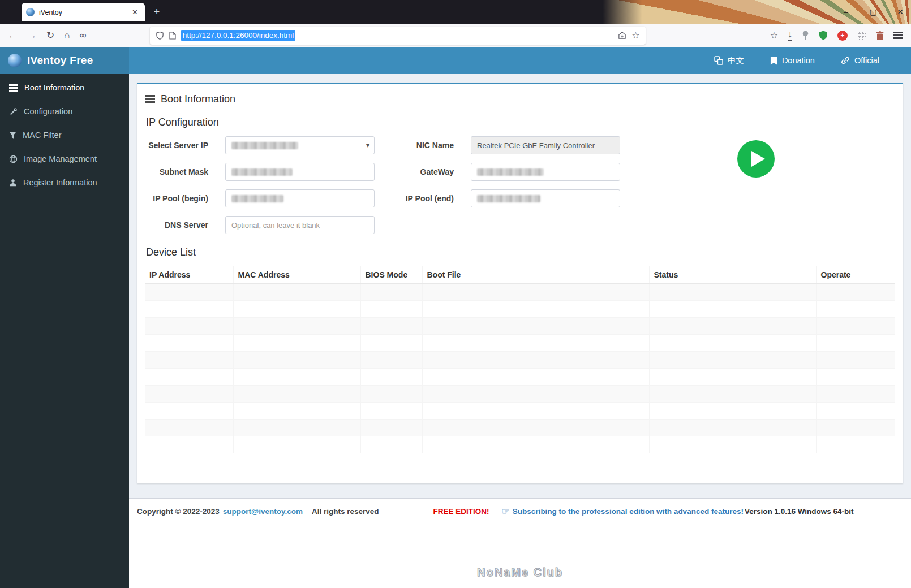 This screenshot has width=911, height=588. What do you see at coordinates (50, 35) in the screenshot?
I see `reload-button: ↻` at bounding box center [50, 35].